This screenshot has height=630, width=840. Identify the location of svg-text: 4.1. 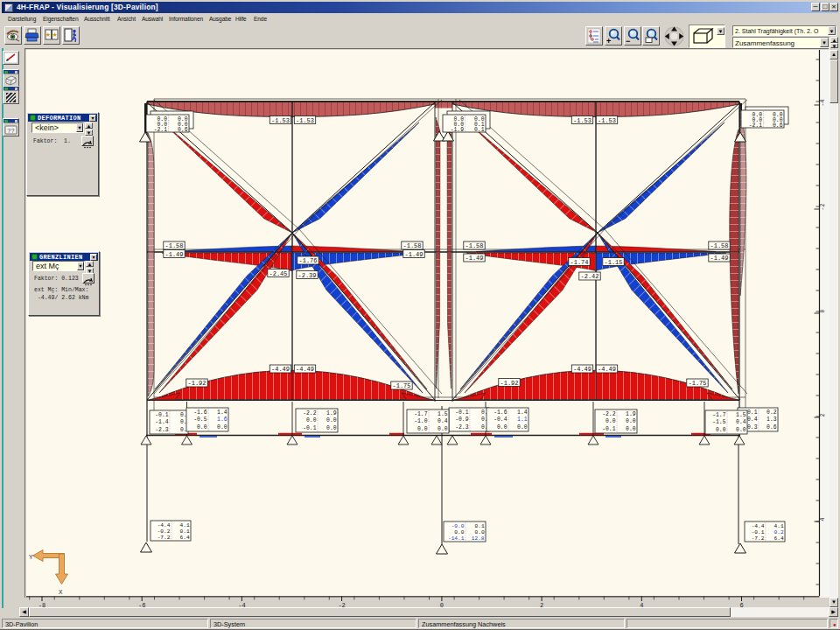
(779, 527).